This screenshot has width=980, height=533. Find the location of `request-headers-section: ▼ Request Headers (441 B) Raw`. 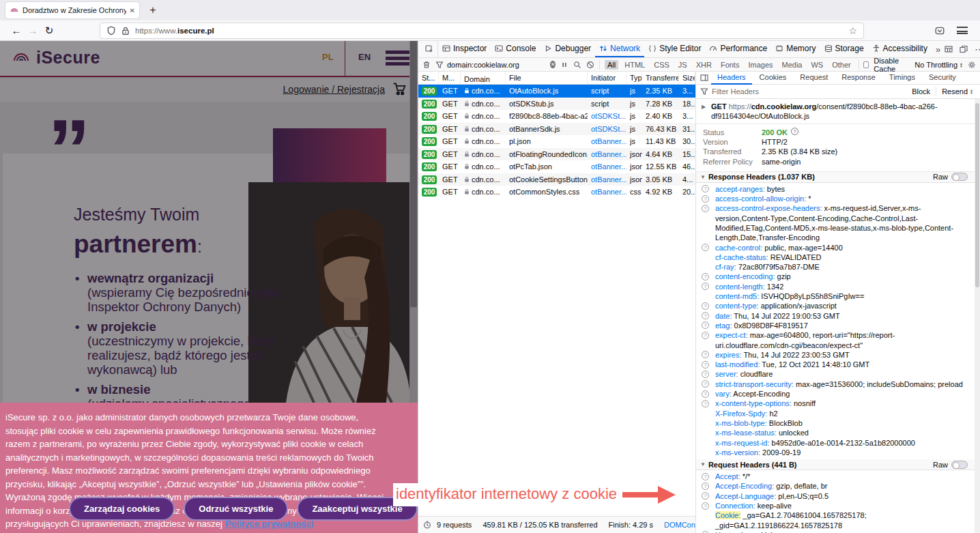

request-headers-section: ▼ Request Headers (441 B) Raw is located at coordinates (835, 465).